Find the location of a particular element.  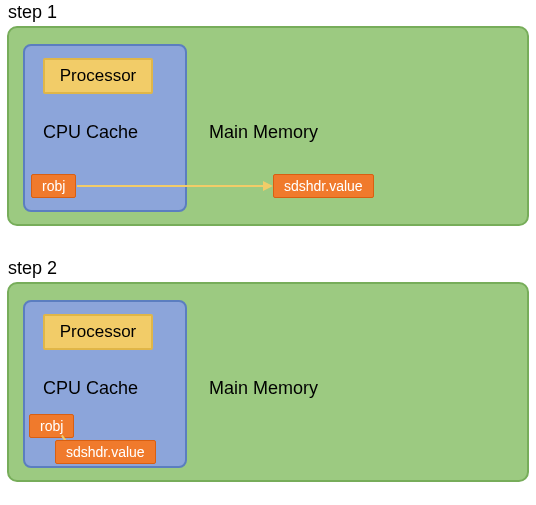

step1-processor-label: Processor is located at coordinates (98, 76).